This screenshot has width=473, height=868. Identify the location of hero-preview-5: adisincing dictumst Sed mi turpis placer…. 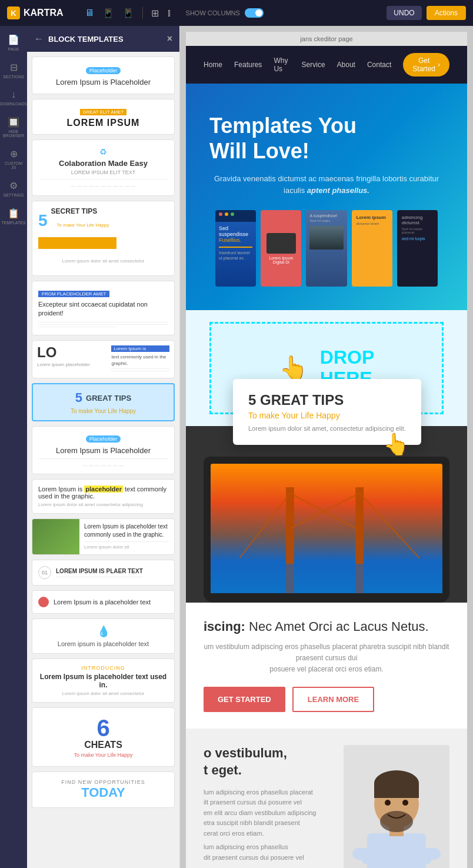
(418, 248).